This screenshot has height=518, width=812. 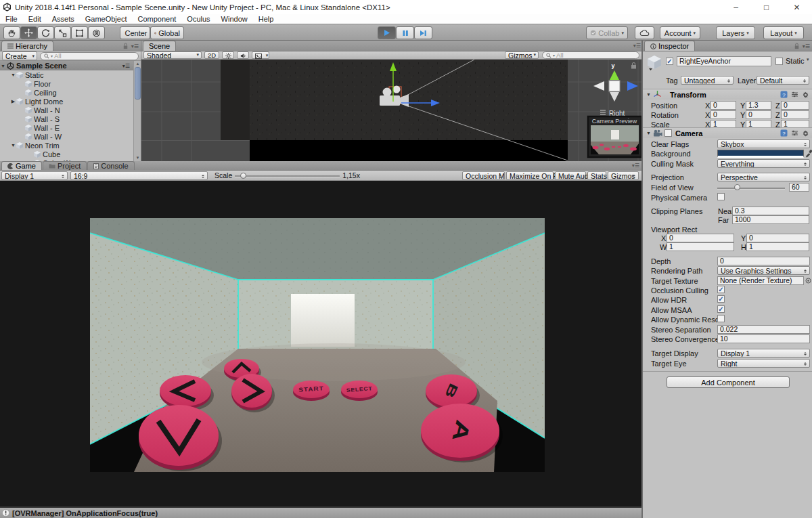 What do you see at coordinates (267, 19) in the screenshot?
I see `menu-help: Help` at bounding box center [267, 19].